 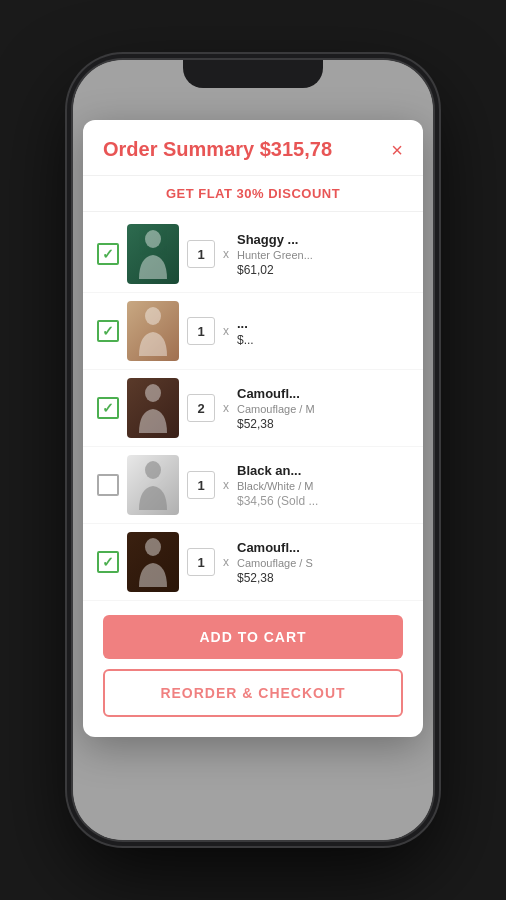 I want to click on reorder-checkout-button: REORDER & CHECKOUT, so click(x=253, y=693).